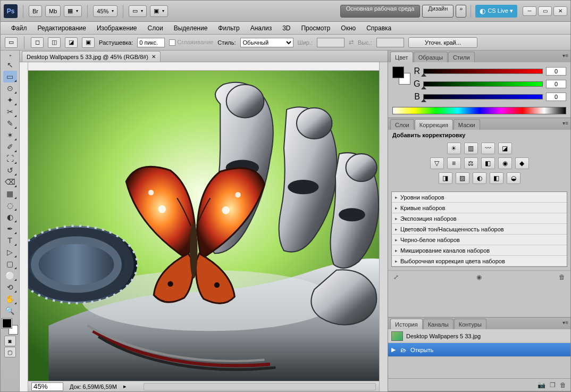  What do you see at coordinates (91, 56) in the screenshot?
I see `document-tab: Desktop Wallpapers 5 33.jpg @ 45% (RGB/8…` at bounding box center [91, 56].